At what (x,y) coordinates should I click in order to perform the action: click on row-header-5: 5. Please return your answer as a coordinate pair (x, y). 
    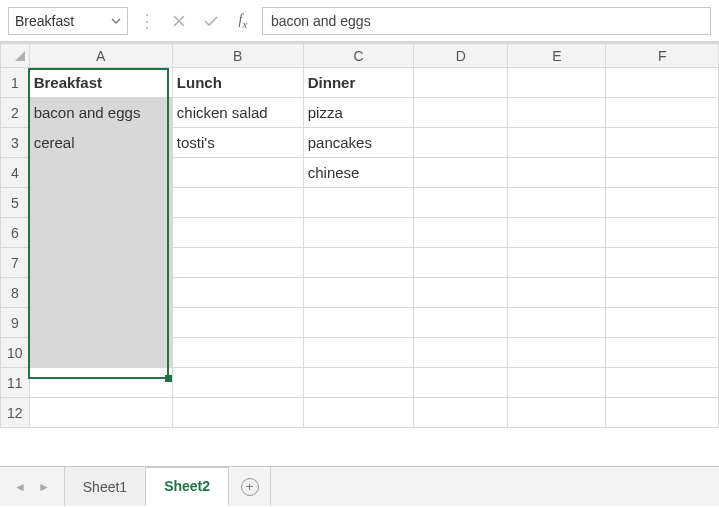
    Looking at the image, I should click on (16, 203).